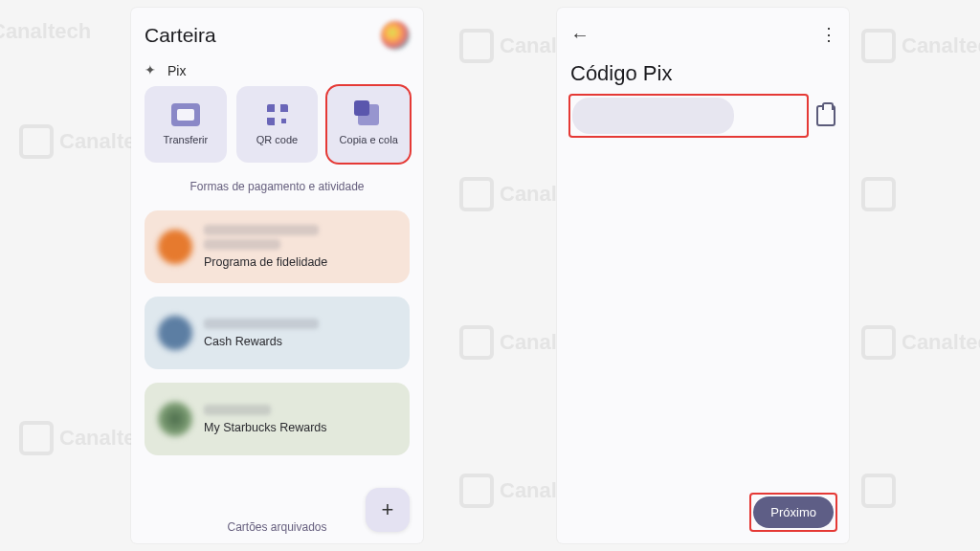 This screenshot has height=551, width=980. Describe the element at coordinates (702, 74) in the screenshot. I see `page-title: Código Pix` at that location.